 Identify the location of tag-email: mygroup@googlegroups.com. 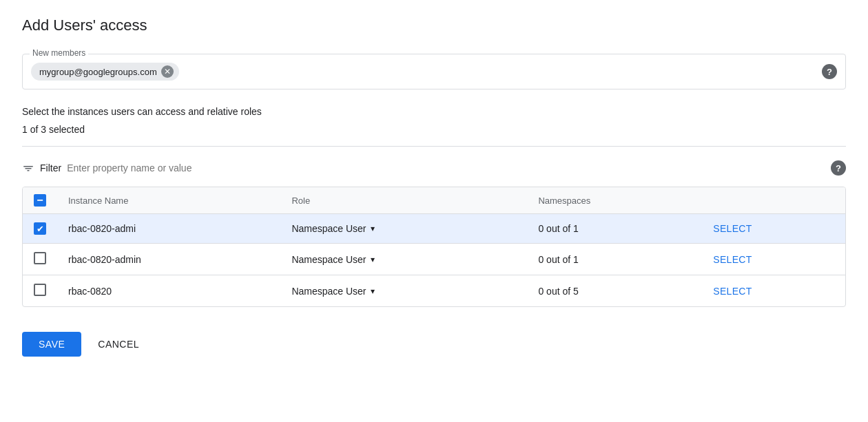
(98, 72).